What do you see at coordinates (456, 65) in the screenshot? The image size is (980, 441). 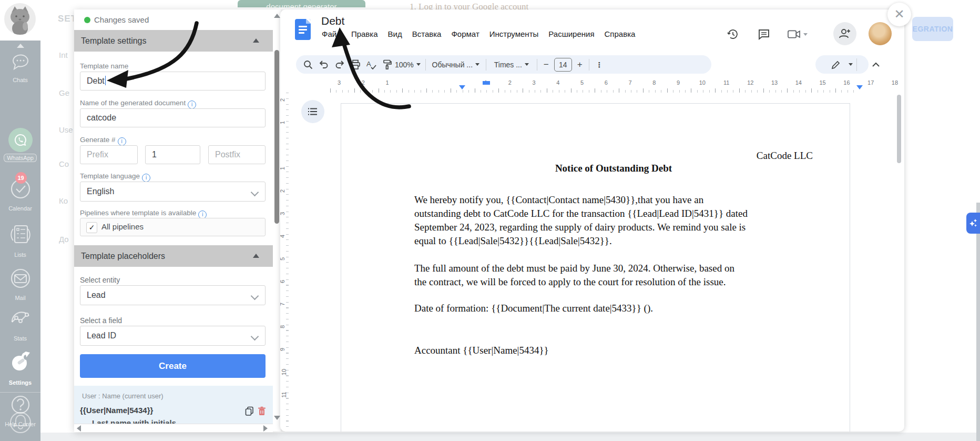 I see `paragraph-style-select: Обычный ...` at bounding box center [456, 65].